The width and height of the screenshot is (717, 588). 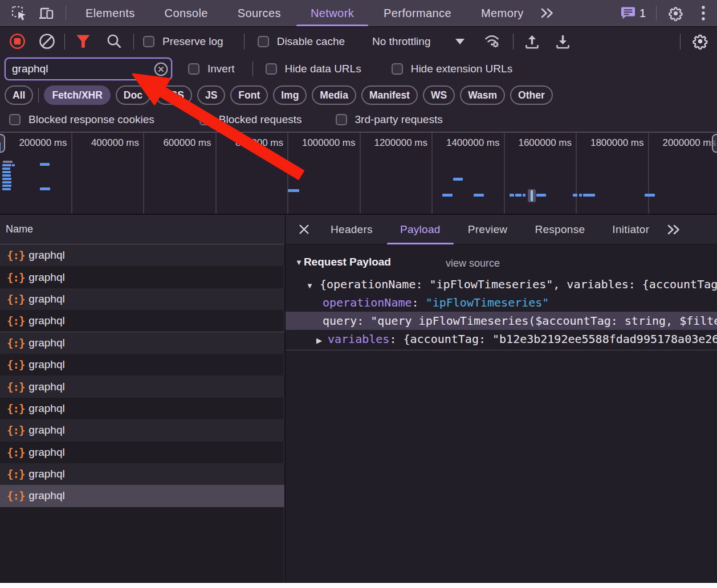 I want to click on import-har-icon, so click(x=532, y=42).